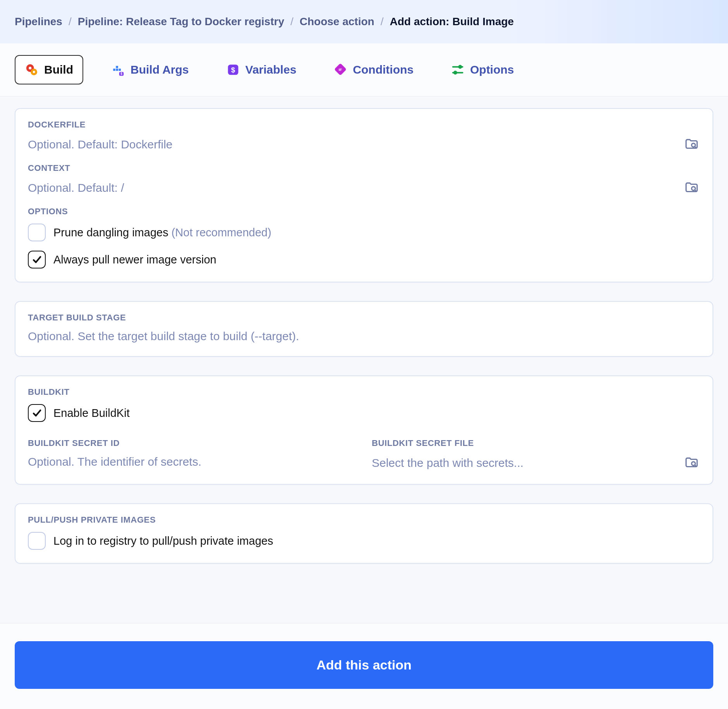 Image resolution: width=728 pixels, height=709 pixels. What do you see at coordinates (340, 70) in the screenshot?
I see `diamond-if-icon: IF` at bounding box center [340, 70].